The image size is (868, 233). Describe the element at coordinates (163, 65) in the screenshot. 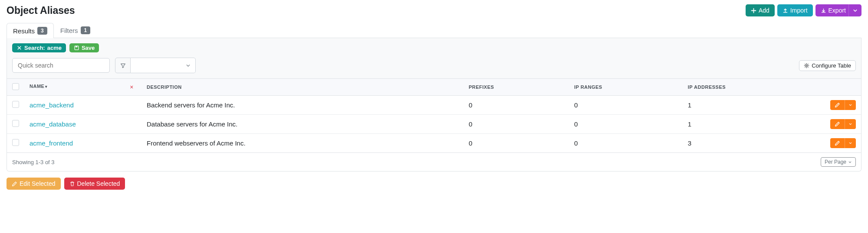

I see `filter-select` at that location.